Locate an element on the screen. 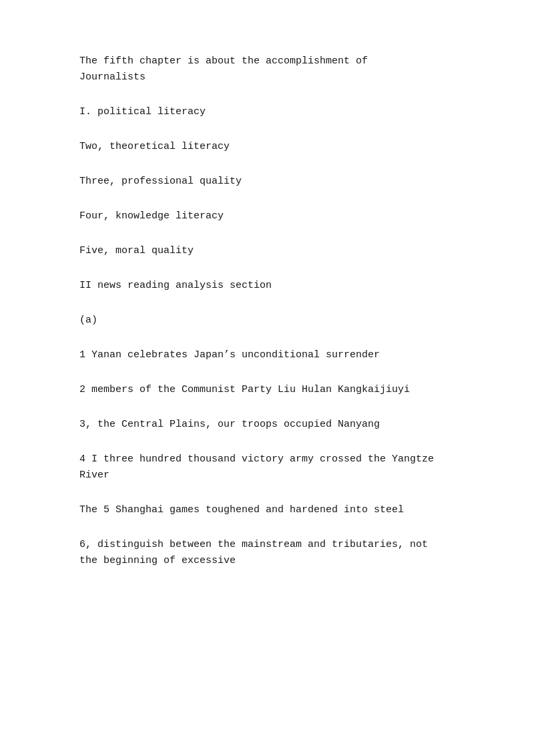 The image size is (534, 756). paragraph-item4: Four, knowledge literacy is located at coordinates (267, 216).